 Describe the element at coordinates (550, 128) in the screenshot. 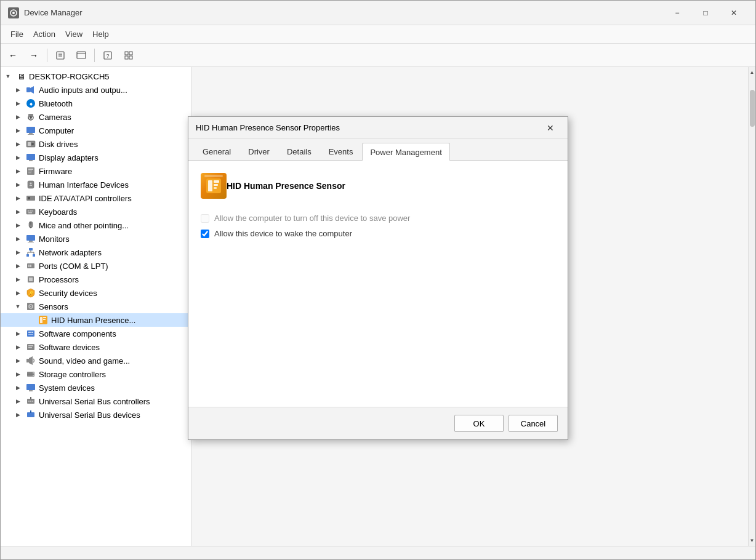

I see `dialog-close-button: ✕` at that location.